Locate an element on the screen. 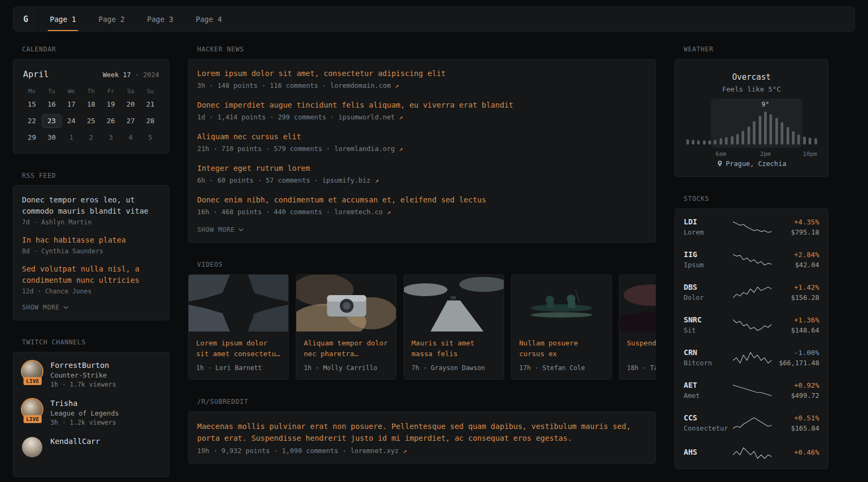  calendar-day-header: Fr is located at coordinates (110, 92).